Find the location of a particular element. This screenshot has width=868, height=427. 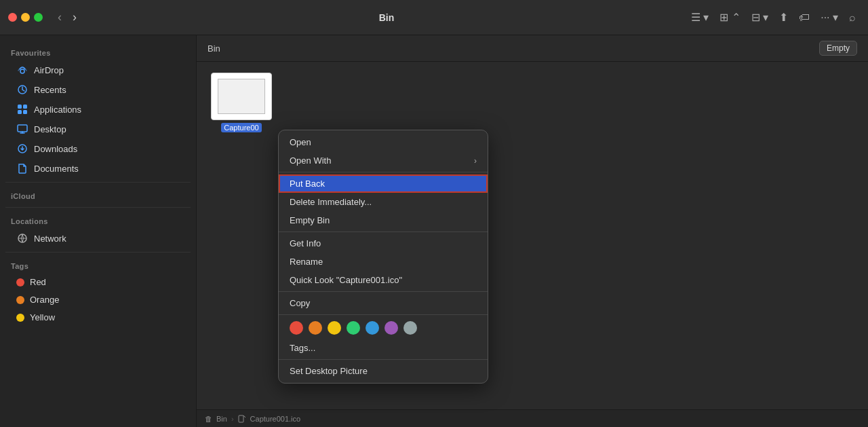

ctx-tag-orange is located at coordinates (315, 328).